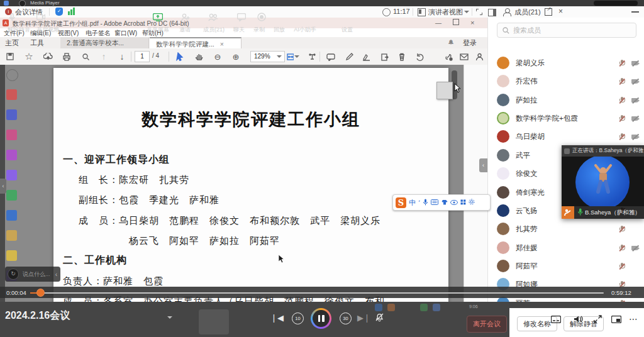 The width and height of the screenshot is (644, 337). Describe the element at coordinates (199, 57) in the screenshot. I see `hand-tool-icon` at that location.